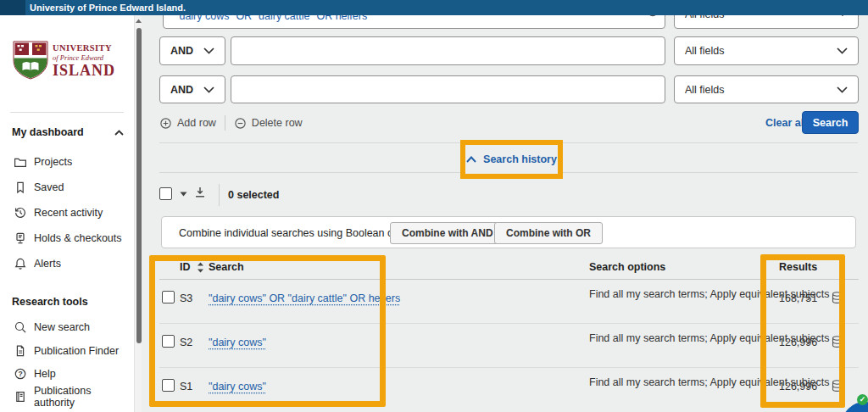 The height and width of the screenshot is (412, 868). I want to click on plus-circle-icon, so click(166, 124).